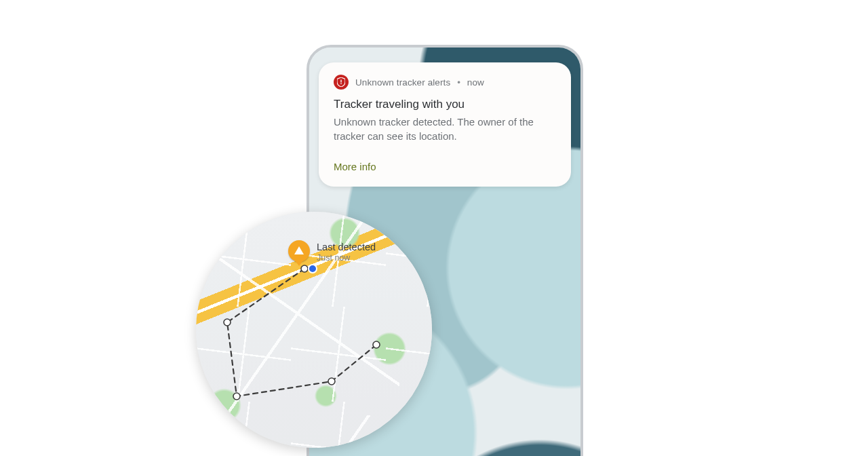 The width and height of the screenshot is (868, 456). Describe the element at coordinates (445, 125) in the screenshot. I see `tracker-alert-notification: Unknown tracker alerts • now Tracker tra…` at that location.